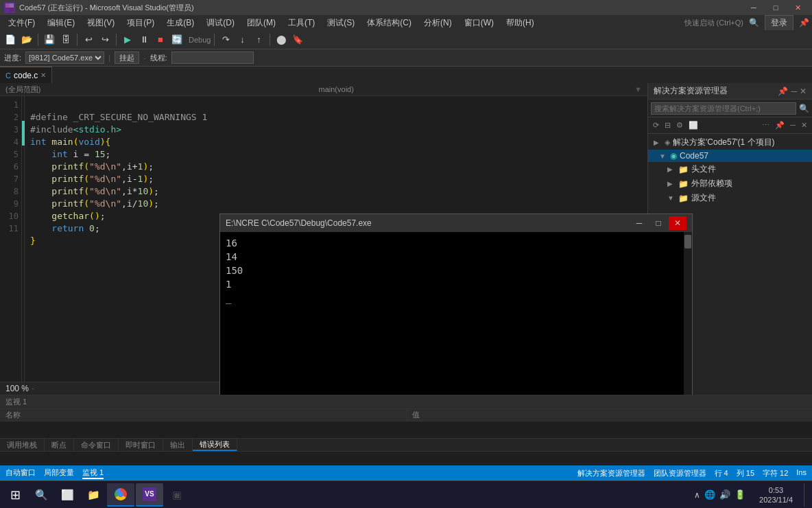  I want to click on tree-project: ▼ ◉ Code57, so click(730, 156).